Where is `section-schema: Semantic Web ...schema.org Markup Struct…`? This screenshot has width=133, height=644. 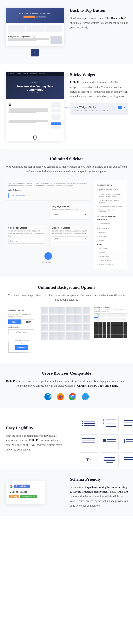 section-schema: Semantic Web ...schema.org Markup Struct… is located at coordinates (66, 492).